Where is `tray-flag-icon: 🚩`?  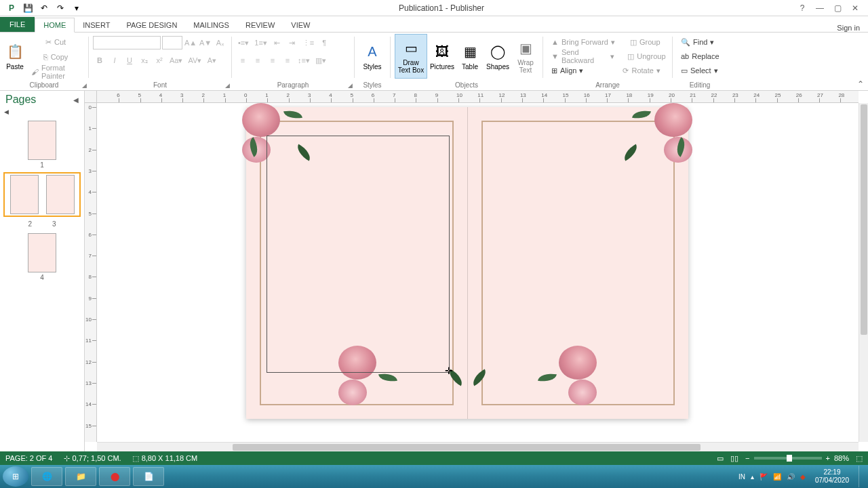 tray-flag-icon: 🚩 is located at coordinates (764, 477).